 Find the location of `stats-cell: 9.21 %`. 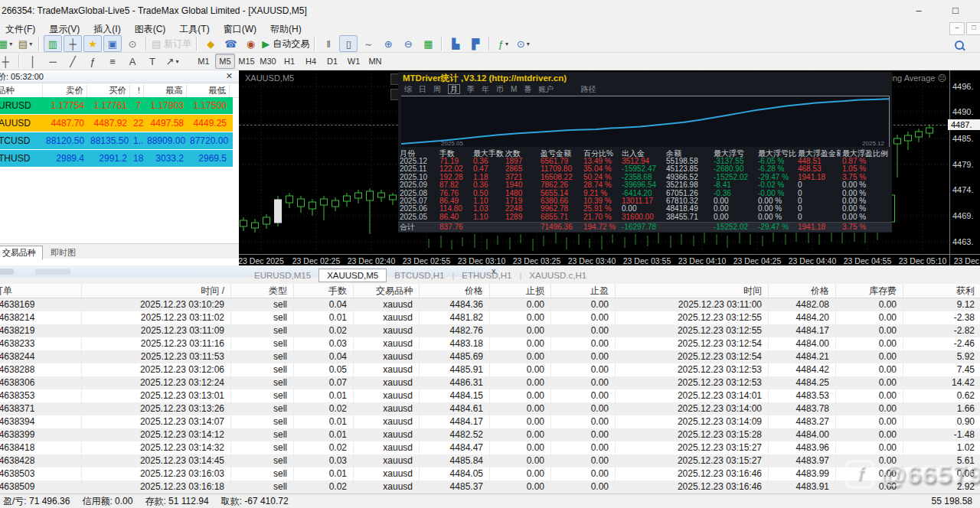

stats-cell: 9.21 % is located at coordinates (601, 194).